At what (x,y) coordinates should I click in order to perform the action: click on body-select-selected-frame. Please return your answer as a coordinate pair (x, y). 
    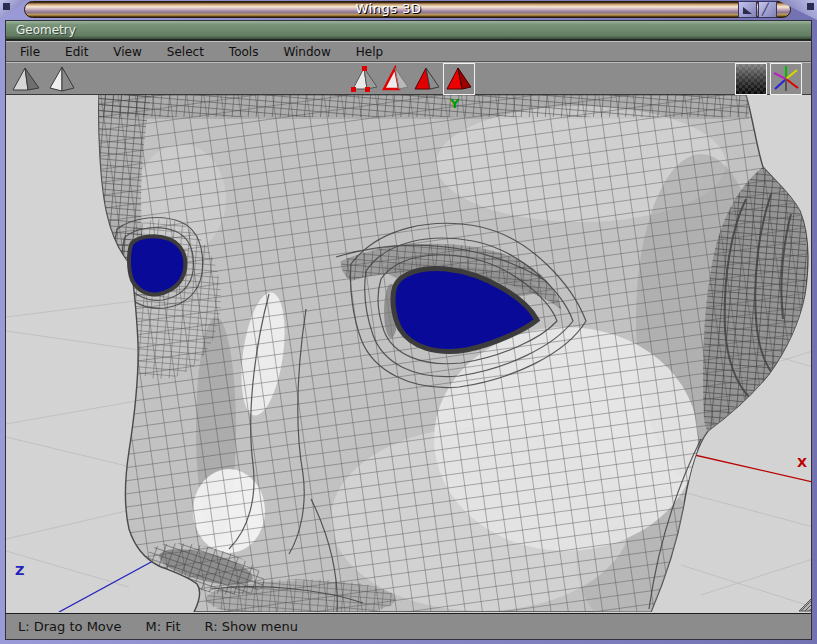
    Looking at the image, I should click on (459, 79).